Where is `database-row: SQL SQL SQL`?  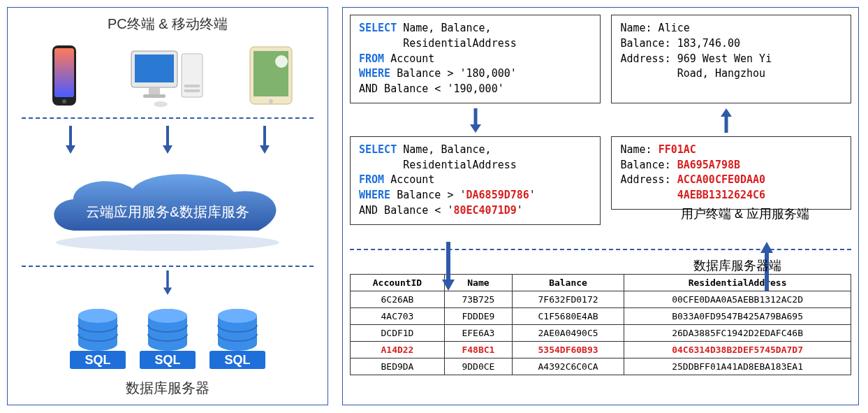
database-row: SQL SQL SQL is located at coordinates (168, 337).